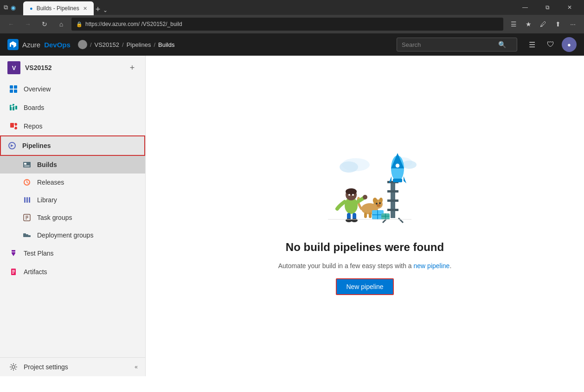 The width and height of the screenshot is (584, 392). What do you see at coordinates (37, 89) in the screenshot?
I see `overview-label: Overview` at bounding box center [37, 89].